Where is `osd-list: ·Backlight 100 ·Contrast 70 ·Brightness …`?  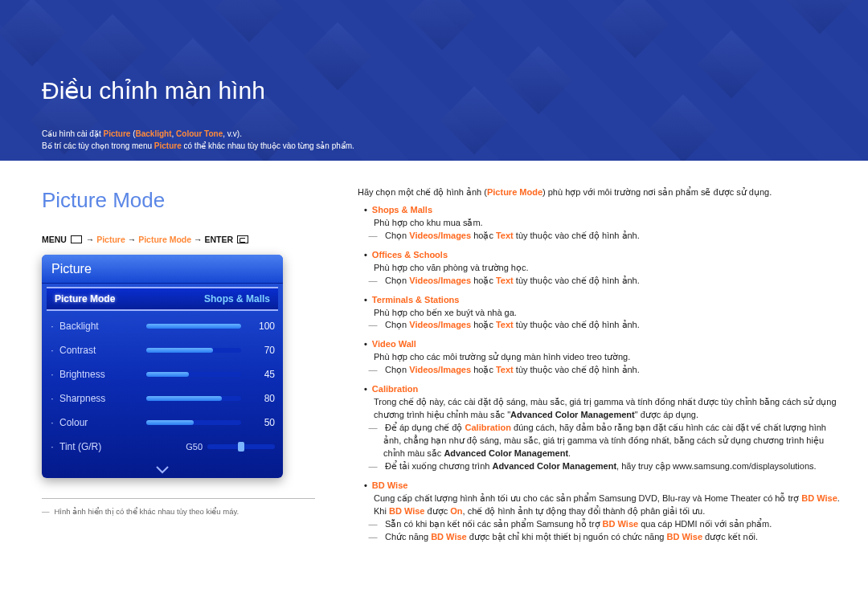
osd-list: ·Backlight 100 ·Contrast 70 ·Brightness … is located at coordinates (162, 387).